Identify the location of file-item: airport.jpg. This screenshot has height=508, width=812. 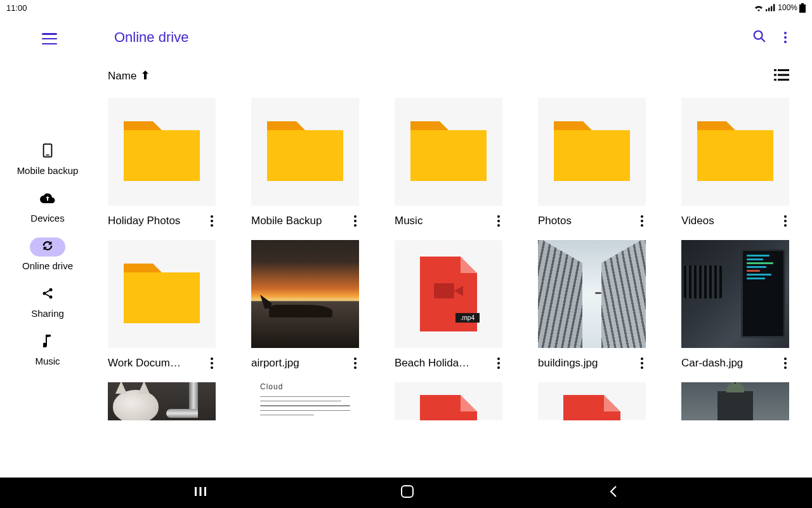
(305, 305).